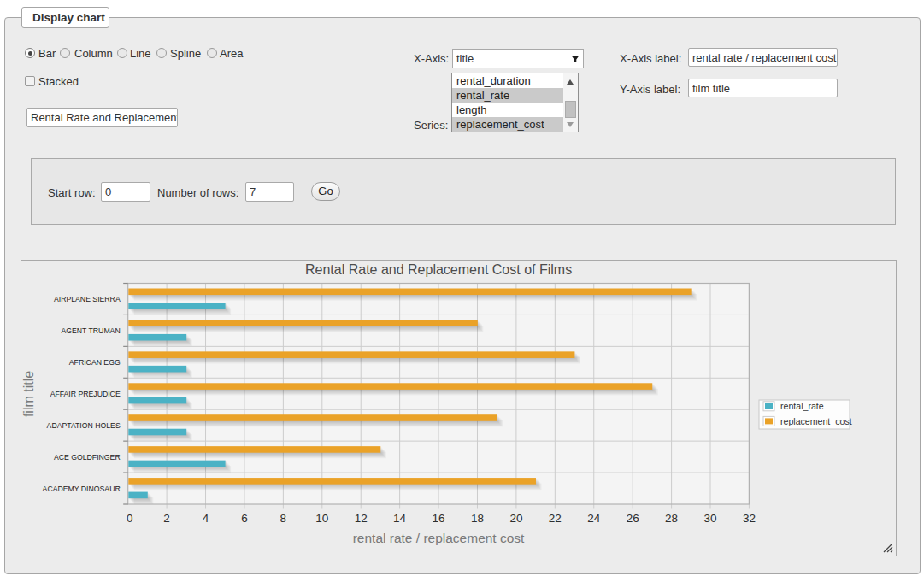 The image size is (924, 582). I want to click on svg-text: 4, so click(206, 518).